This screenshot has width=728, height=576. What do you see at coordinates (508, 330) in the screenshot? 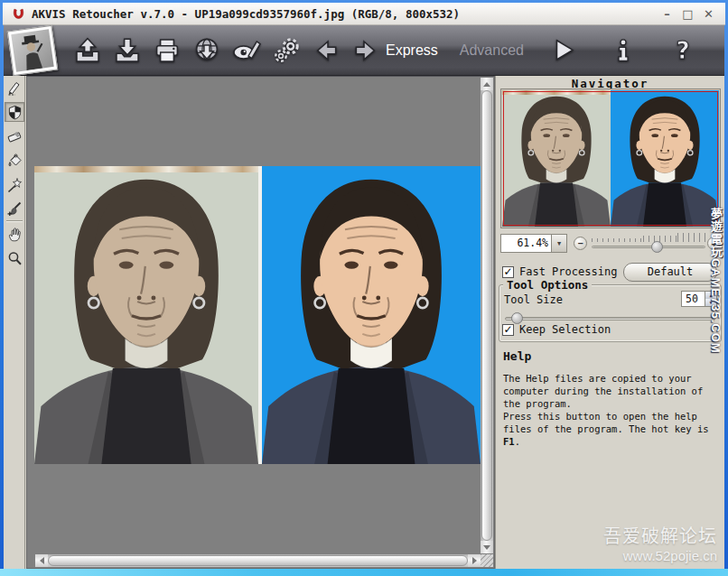
I see `keep-selection-checkbox: ✓` at bounding box center [508, 330].